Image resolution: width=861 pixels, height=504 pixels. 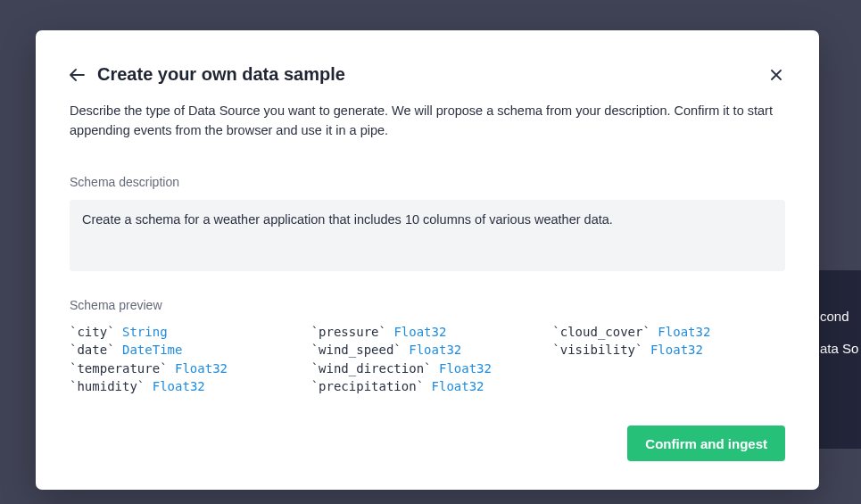 What do you see at coordinates (669, 350) in the screenshot?
I see `schema-column-item: `visibility` Float32` at bounding box center [669, 350].